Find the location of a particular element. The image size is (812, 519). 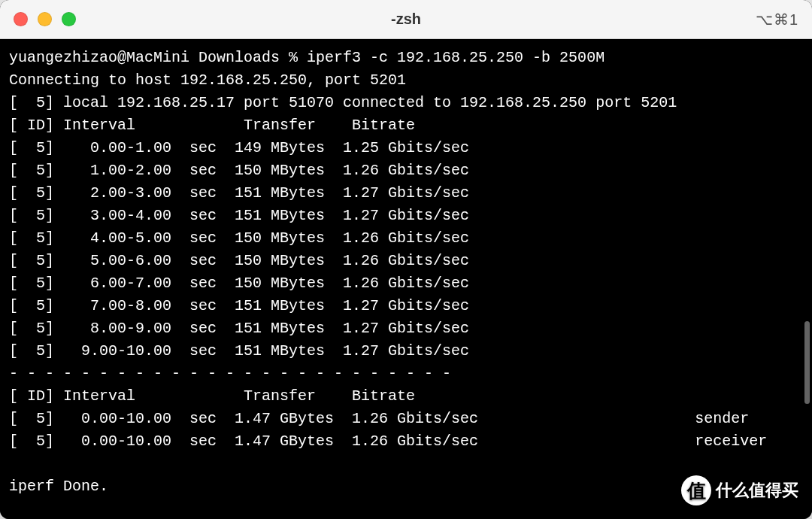

traffic-lights is located at coordinates (45, 20).